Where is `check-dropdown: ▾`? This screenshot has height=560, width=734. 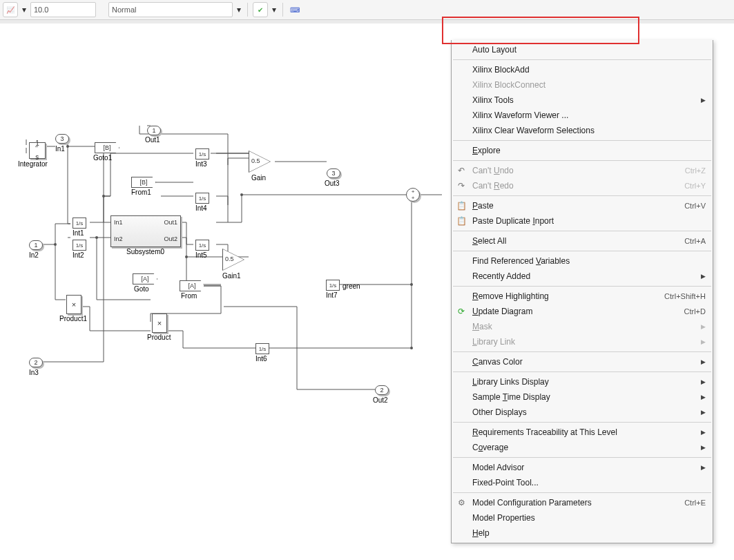 check-dropdown: ▾ is located at coordinates (274, 10).